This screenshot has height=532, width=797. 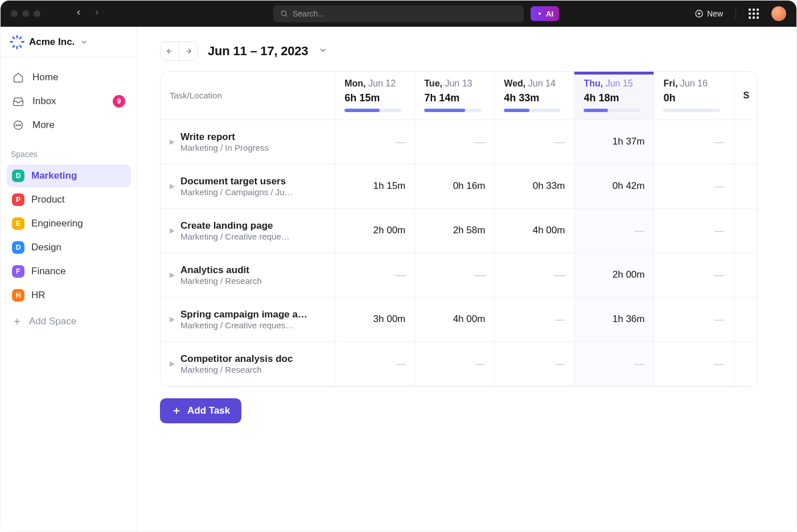 I want to click on cell-value: 3h 00m, so click(x=375, y=319).